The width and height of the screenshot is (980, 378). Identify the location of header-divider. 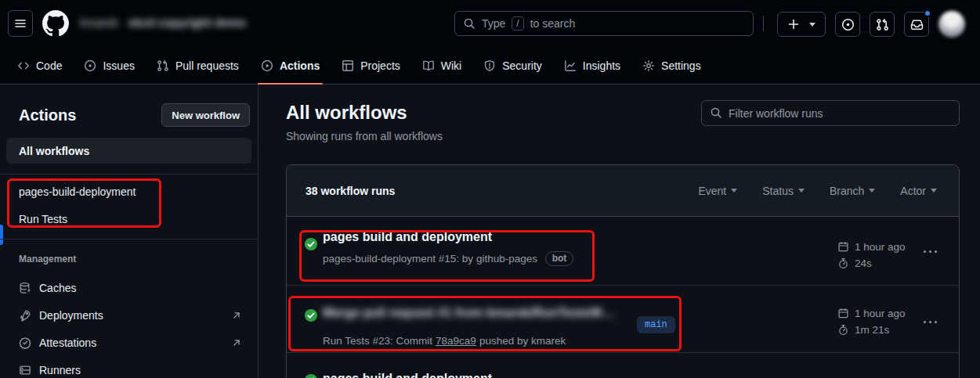
(763, 23).